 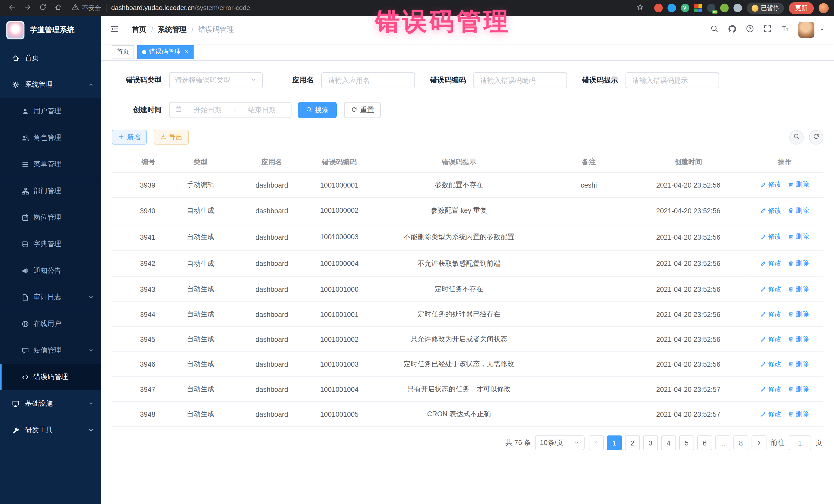 I want to click on pager-page-2: 2, so click(x=632, y=443).